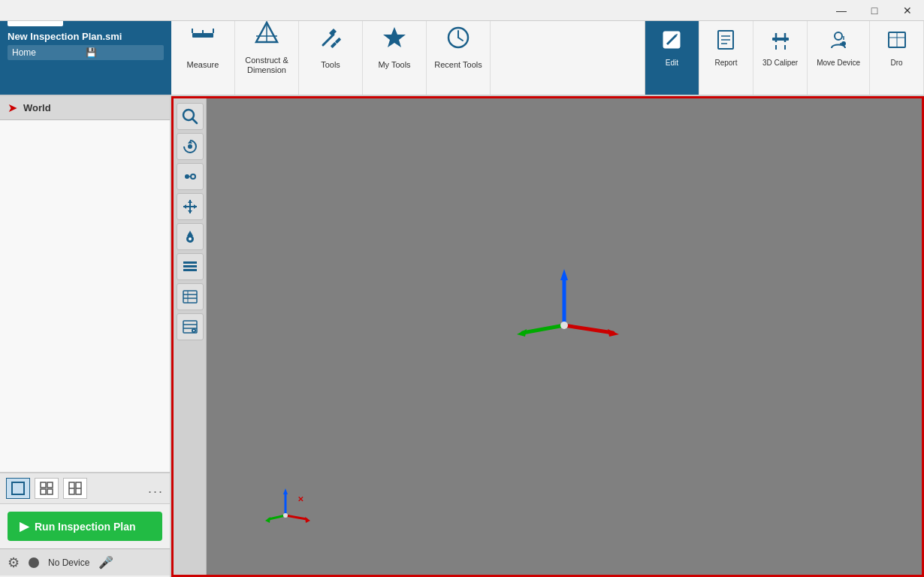 The image size is (924, 577). I want to click on report-icon, so click(726, 42).